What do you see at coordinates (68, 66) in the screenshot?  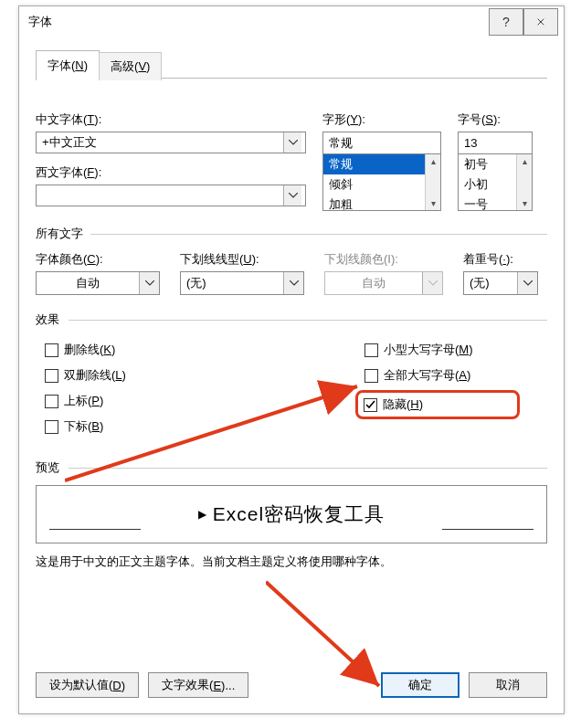 I see `tab-font: 字体(N)` at bounding box center [68, 66].